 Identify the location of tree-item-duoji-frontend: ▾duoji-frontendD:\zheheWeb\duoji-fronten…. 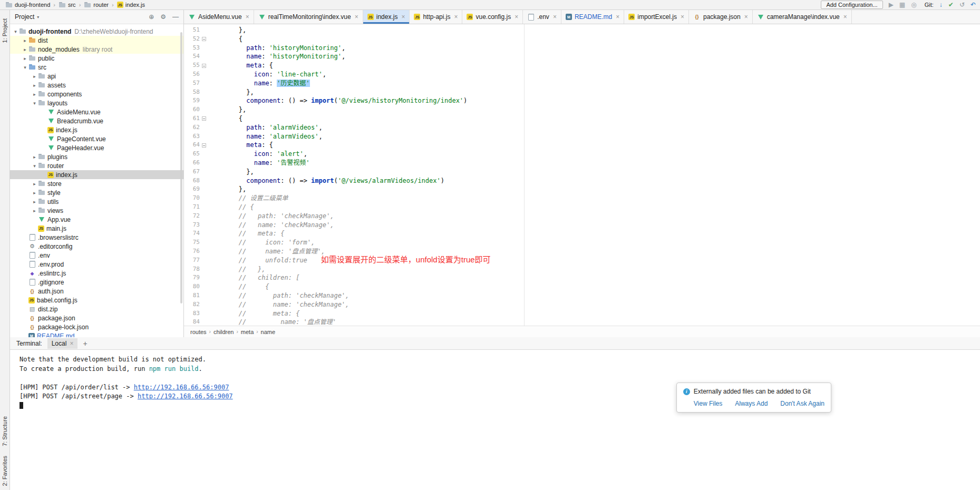
(97, 32).